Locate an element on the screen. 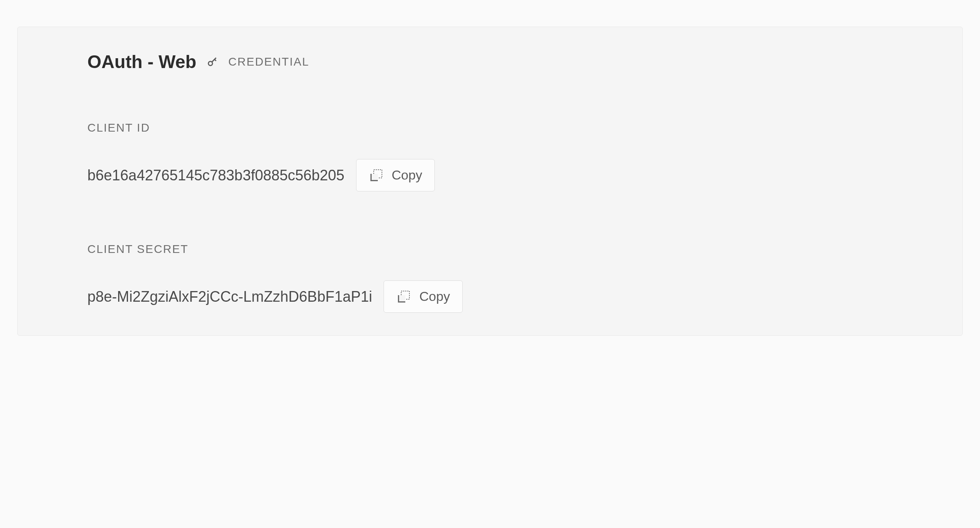 Image resolution: width=980 pixels, height=528 pixels. client-secret-label: CLIENT SECRET is located at coordinates (509, 249).